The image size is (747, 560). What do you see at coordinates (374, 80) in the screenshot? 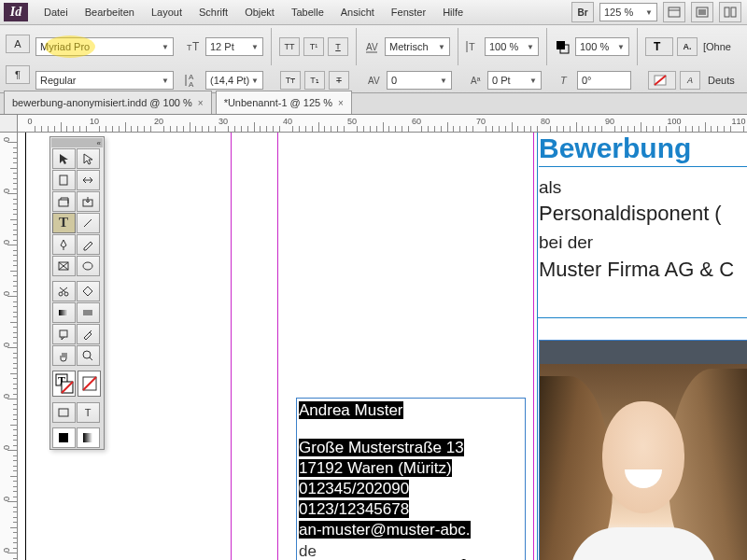
I see `tracking-icon: AV` at bounding box center [374, 80].